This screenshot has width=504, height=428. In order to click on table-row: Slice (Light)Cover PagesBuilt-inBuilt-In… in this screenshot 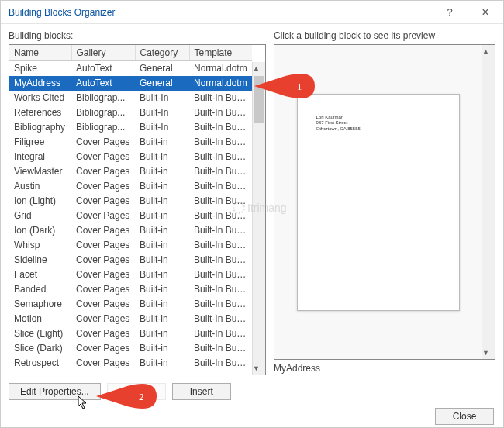, I will do `click(130, 333)`.